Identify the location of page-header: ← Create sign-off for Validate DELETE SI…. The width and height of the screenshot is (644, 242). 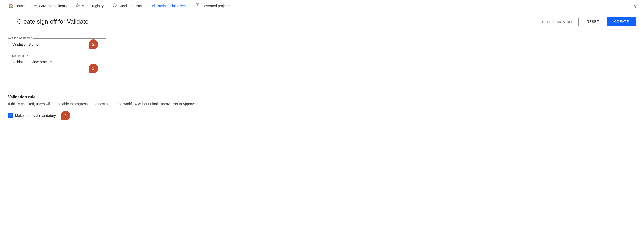
(322, 21).